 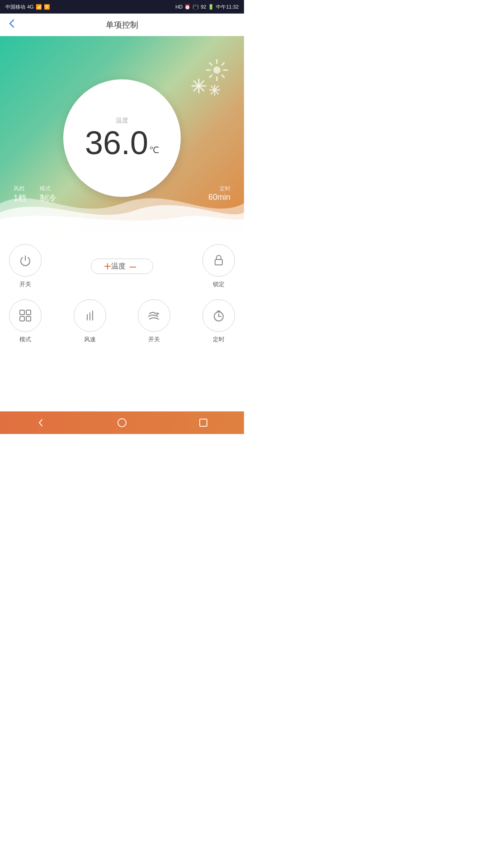 I want to click on carrier-label: 中国移动, so click(x=15, y=7).